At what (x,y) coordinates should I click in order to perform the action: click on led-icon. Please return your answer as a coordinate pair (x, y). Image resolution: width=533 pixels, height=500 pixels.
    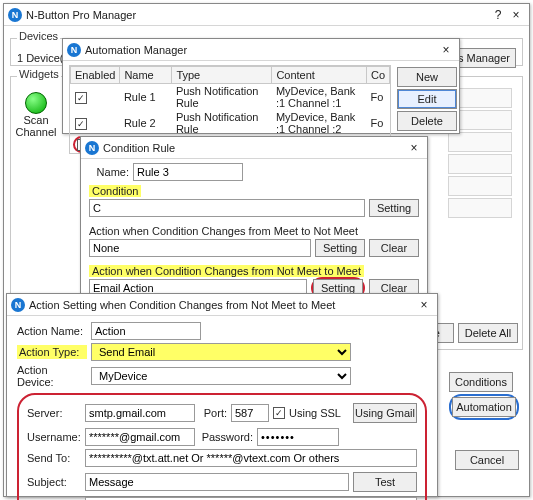
    Looking at the image, I should click on (36, 103).